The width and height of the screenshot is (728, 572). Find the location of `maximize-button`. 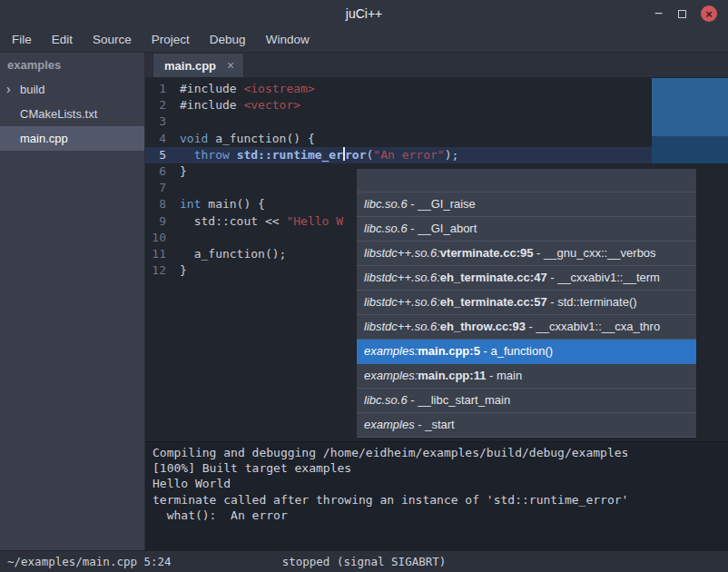

maximize-button is located at coordinates (682, 14).